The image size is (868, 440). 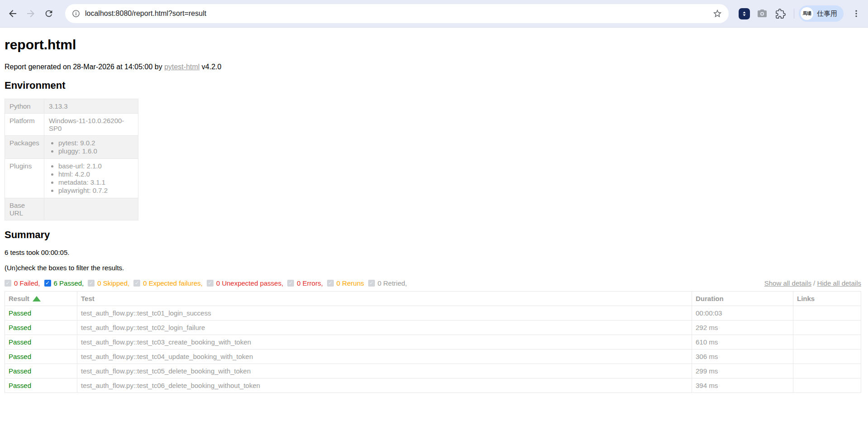 What do you see at coordinates (305, 283) in the screenshot?
I see `filter-errors: 0 Errors,` at bounding box center [305, 283].